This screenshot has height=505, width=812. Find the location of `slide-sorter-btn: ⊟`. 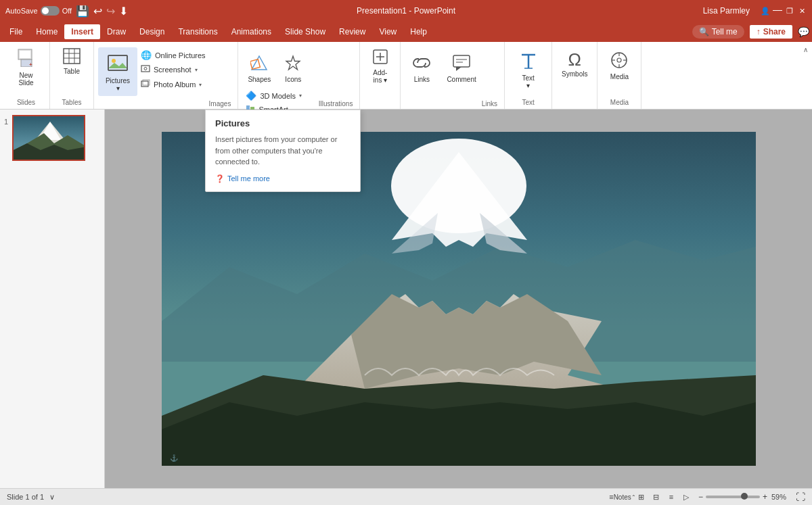

slide-sorter-btn: ⊟ is located at coordinates (656, 497).